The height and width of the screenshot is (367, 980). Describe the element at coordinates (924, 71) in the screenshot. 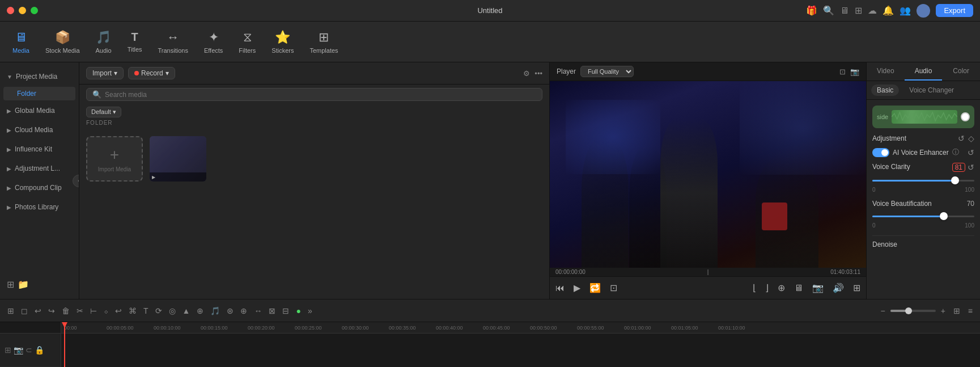

I see `tab-audio: Audio` at that location.